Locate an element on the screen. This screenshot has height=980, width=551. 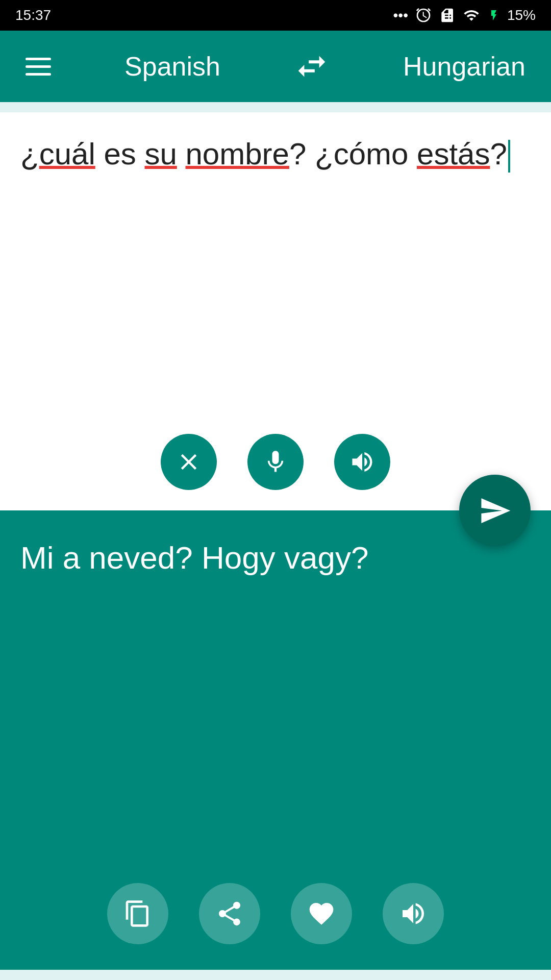
source-language-label: Spanish is located at coordinates (172, 66).